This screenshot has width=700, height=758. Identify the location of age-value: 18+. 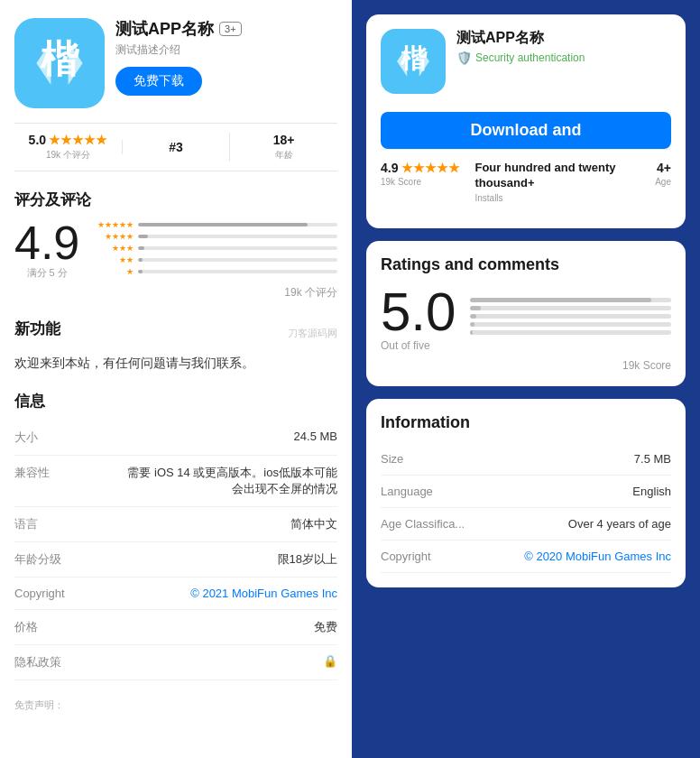
(283, 140).